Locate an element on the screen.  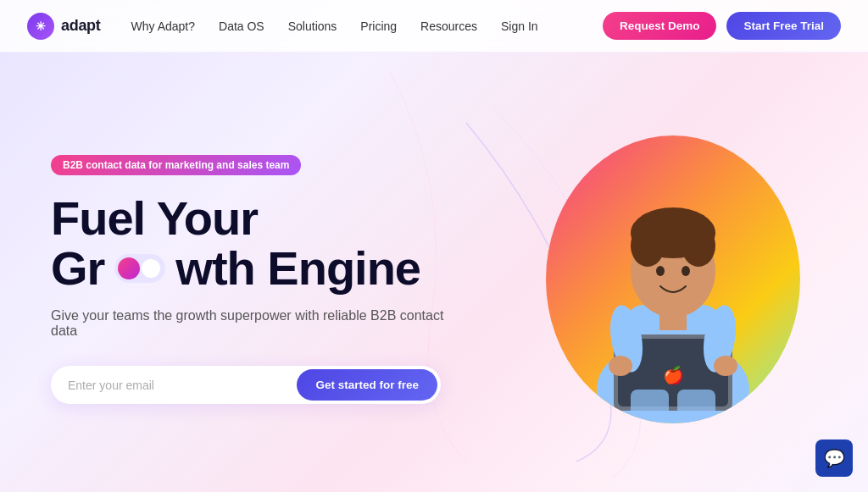
request-demo-button: Request Demo is located at coordinates (659, 25).